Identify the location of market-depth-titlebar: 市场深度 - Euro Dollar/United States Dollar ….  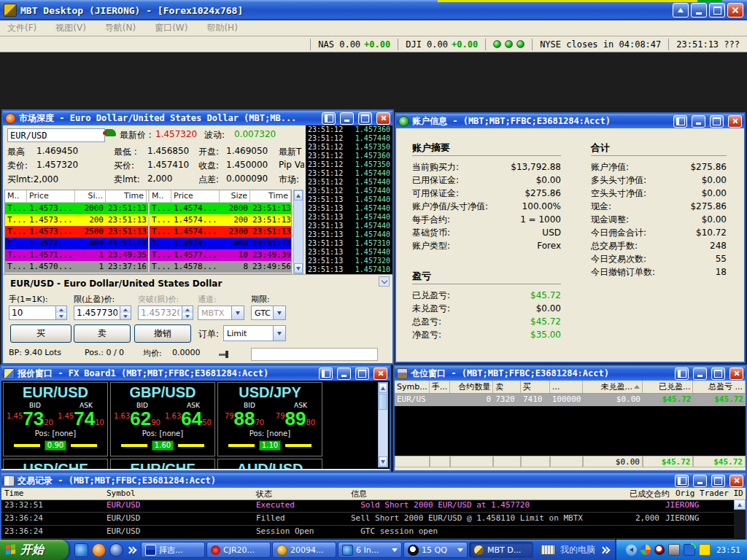
(198, 118).